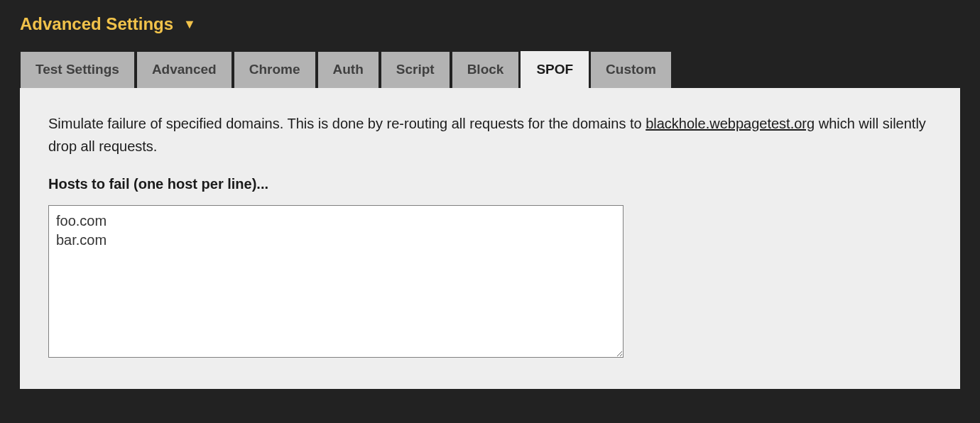  Describe the element at coordinates (490, 135) in the screenshot. I see `spof-description: Simulate failure of specified domains. T…` at that location.